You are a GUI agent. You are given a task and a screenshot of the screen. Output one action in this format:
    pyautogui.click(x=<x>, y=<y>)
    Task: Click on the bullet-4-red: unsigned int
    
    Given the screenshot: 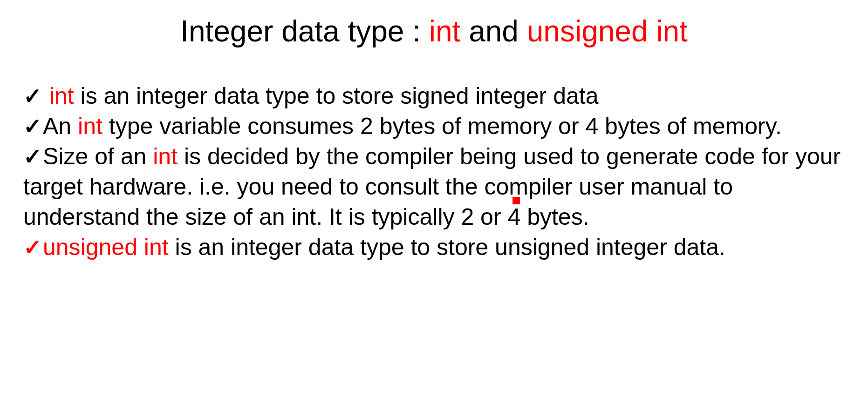 What is the action you would take?
    pyautogui.click(x=106, y=247)
    